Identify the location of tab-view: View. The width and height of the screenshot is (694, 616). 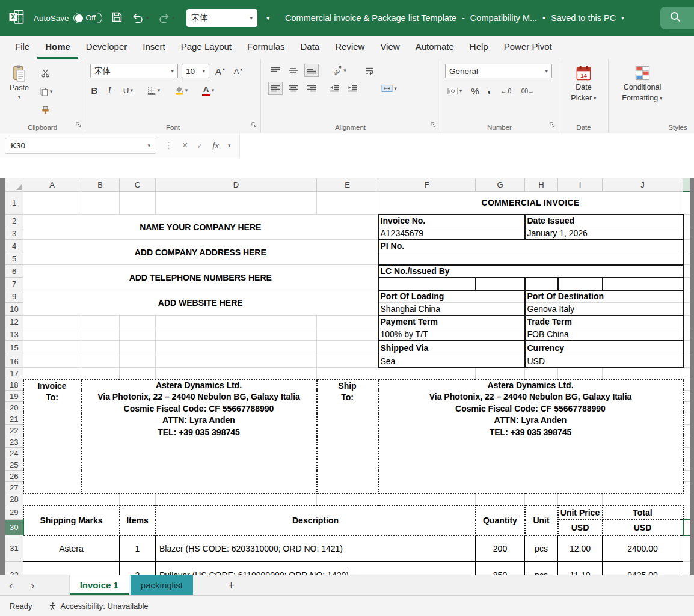
(390, 47).